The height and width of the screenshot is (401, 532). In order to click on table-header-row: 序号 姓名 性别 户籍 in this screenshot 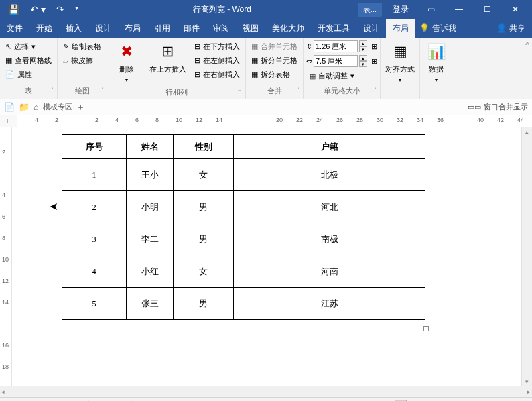, I will do `click(244, 147)`.